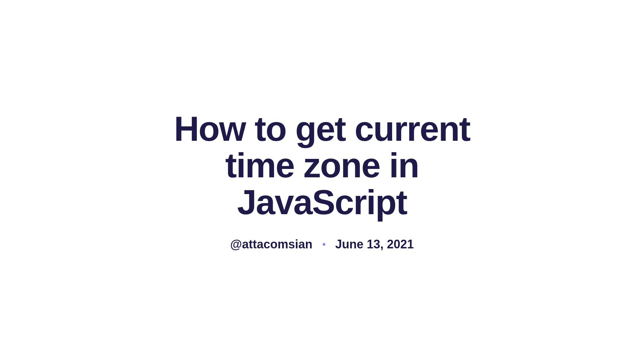 Image resolution: width=644 pixels, height=362 pixels. I want to click on separator-dot-icon, so click(324, 244).